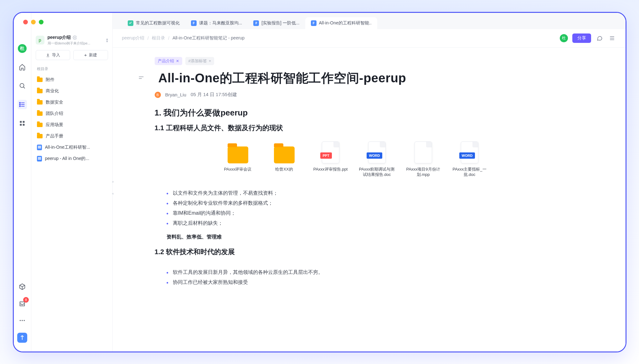 This screenshot has width=639, height=364. I want to click on tab: 课题：马来酰亚胺均..., so click(217, 23).